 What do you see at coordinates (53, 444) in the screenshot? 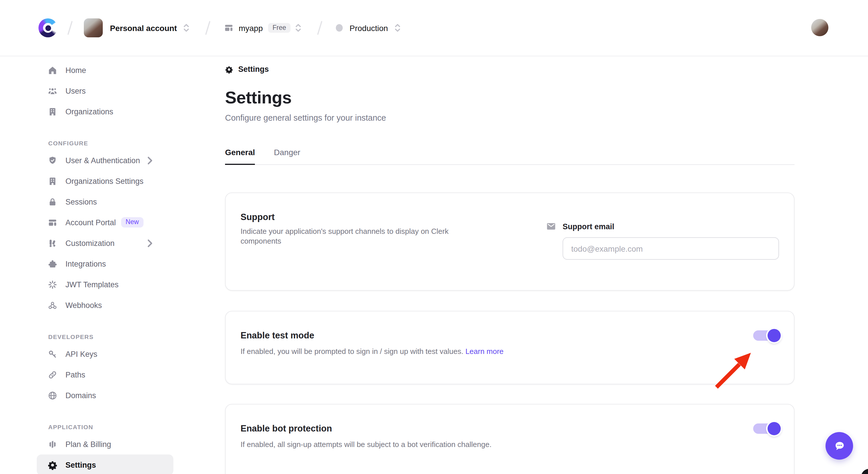
I see `billing-bars-icon` at bounding box center [53, 444].